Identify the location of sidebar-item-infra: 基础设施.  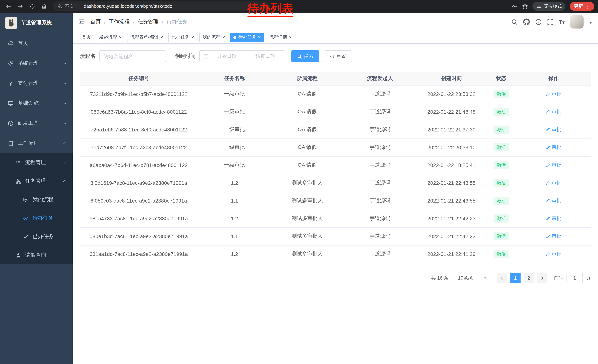
(36, 103).